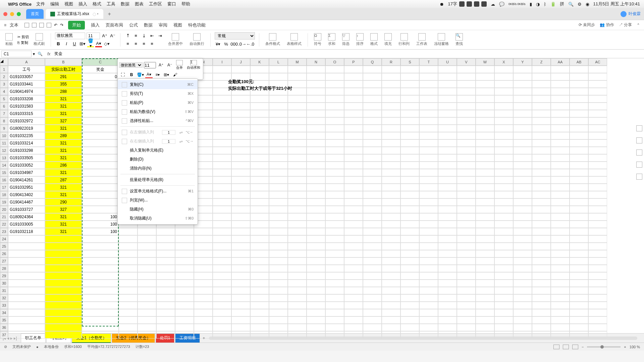  I want to click on column-header: O, so click(335, 62).